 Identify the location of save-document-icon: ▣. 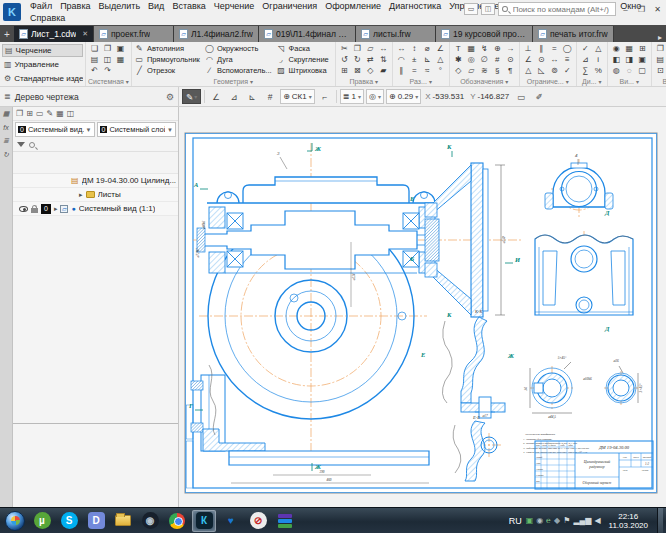
(120, 48).